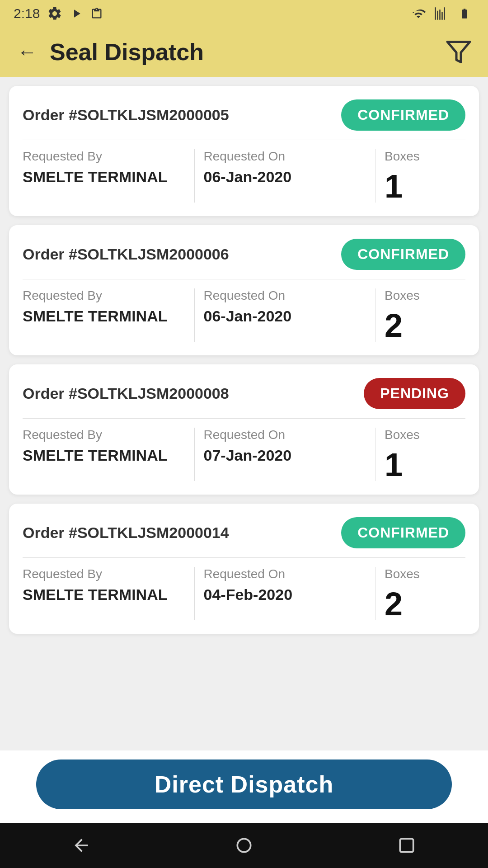  What do you see at coordinates (285, 456) in the screenshot?
I see `requested-on-value: 07-Jan-2020` at bounding box center [285, 456].